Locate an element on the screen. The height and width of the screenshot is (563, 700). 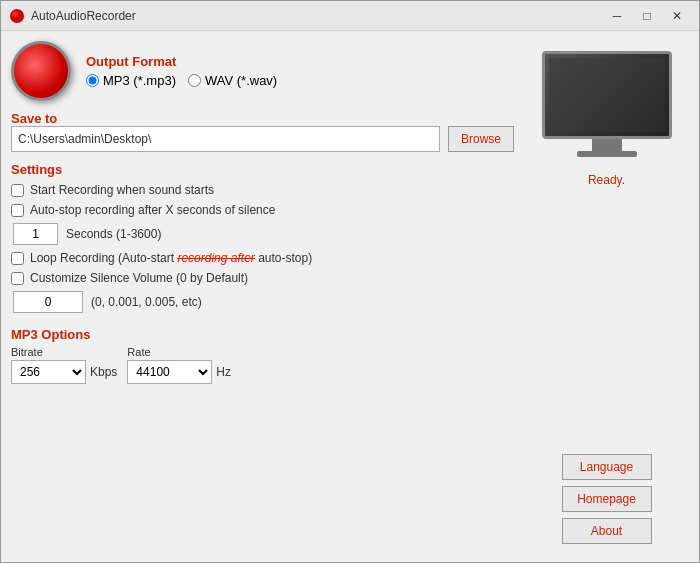
save-to-label: Save to is located at coordinates (262, 118).